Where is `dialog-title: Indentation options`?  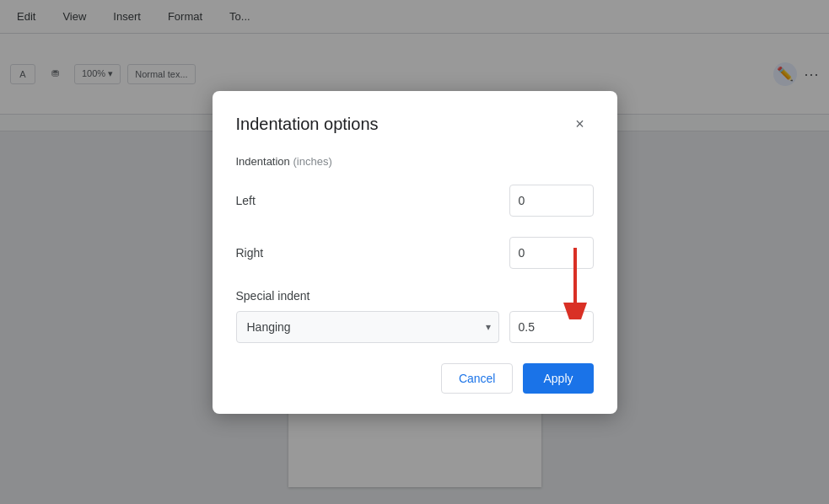 dialog-title: Indentation options is located at coordinates (307, 125).